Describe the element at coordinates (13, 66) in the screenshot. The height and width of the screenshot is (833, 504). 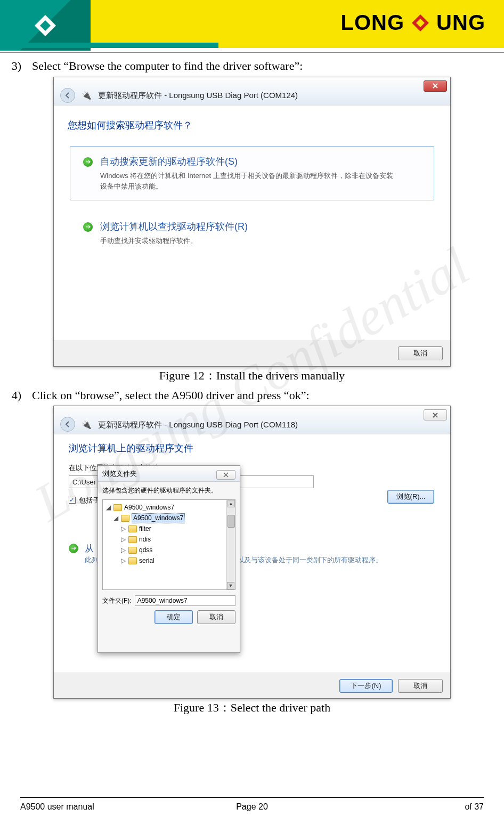
I see `step-3-number: 3)` at that location.